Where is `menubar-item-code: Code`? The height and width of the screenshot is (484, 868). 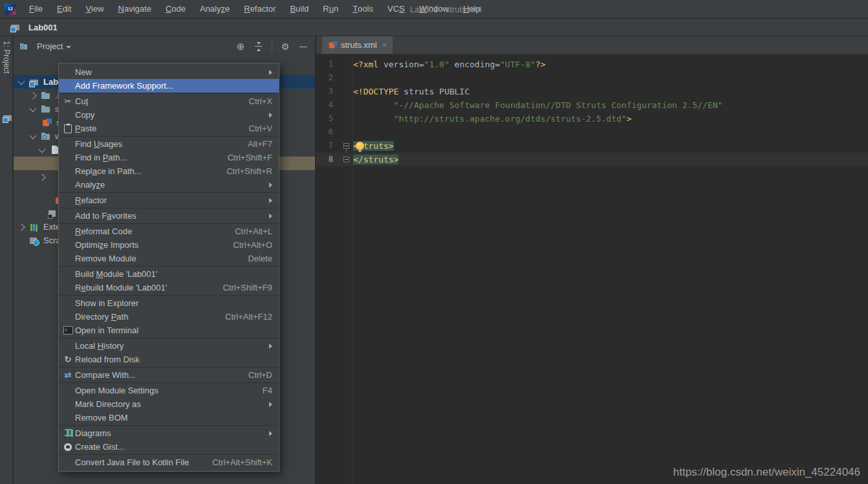 menubar-item-code: Code is located at coordinates (176, 9).